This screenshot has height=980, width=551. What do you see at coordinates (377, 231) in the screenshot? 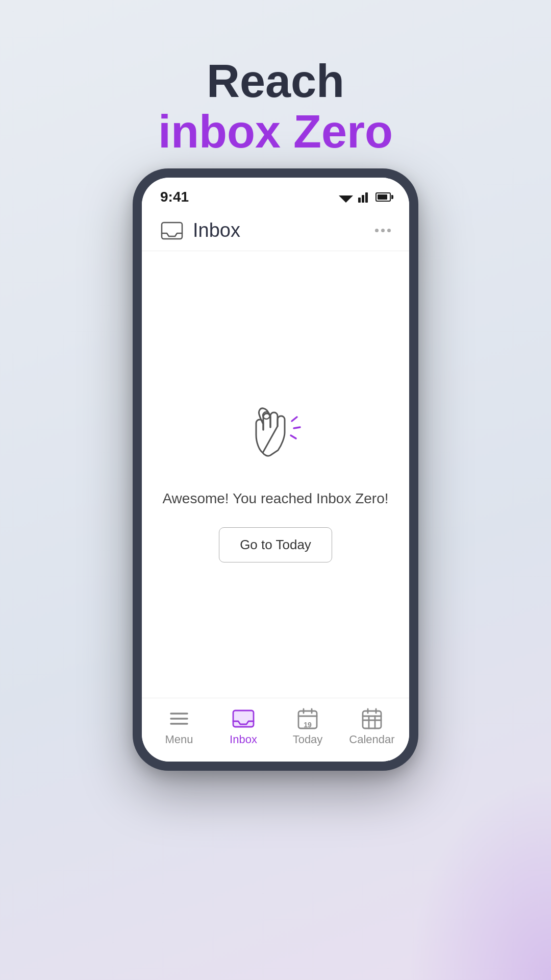
I see `dot1` at bounding box center [377, 231].